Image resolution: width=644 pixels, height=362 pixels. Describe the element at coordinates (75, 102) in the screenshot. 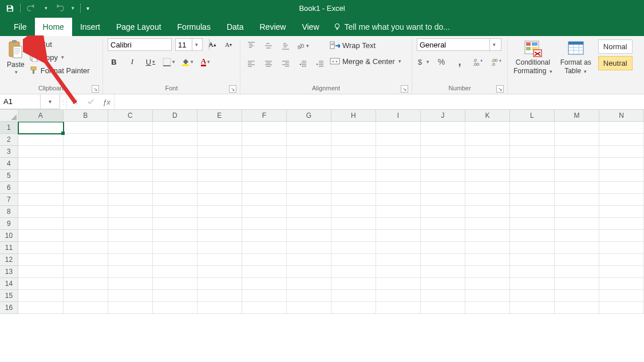

I see `cancel-formula-button` at that location.